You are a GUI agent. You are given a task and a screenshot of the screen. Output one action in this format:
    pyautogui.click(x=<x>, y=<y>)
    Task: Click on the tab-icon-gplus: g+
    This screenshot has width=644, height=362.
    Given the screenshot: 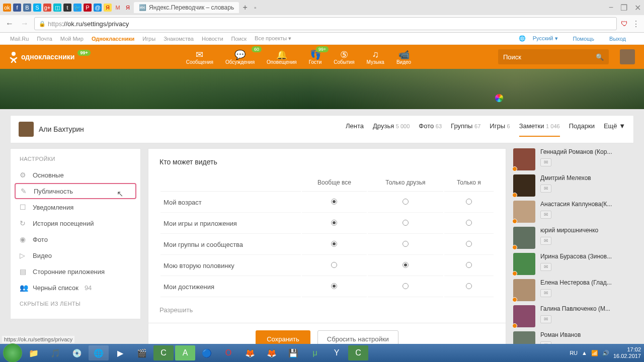 What is the action you would take?
    pyautogui.click(x=47, y=8)
    